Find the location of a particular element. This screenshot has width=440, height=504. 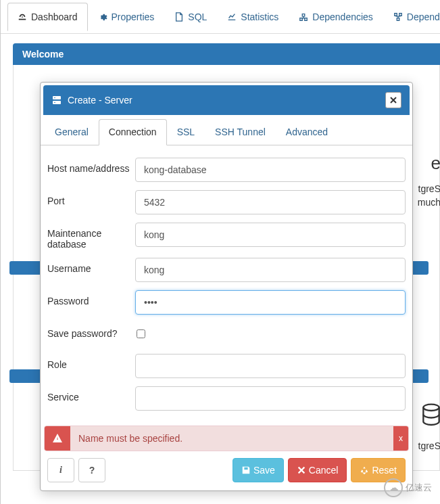

row-role: Role is located at coordinates (226, 361).